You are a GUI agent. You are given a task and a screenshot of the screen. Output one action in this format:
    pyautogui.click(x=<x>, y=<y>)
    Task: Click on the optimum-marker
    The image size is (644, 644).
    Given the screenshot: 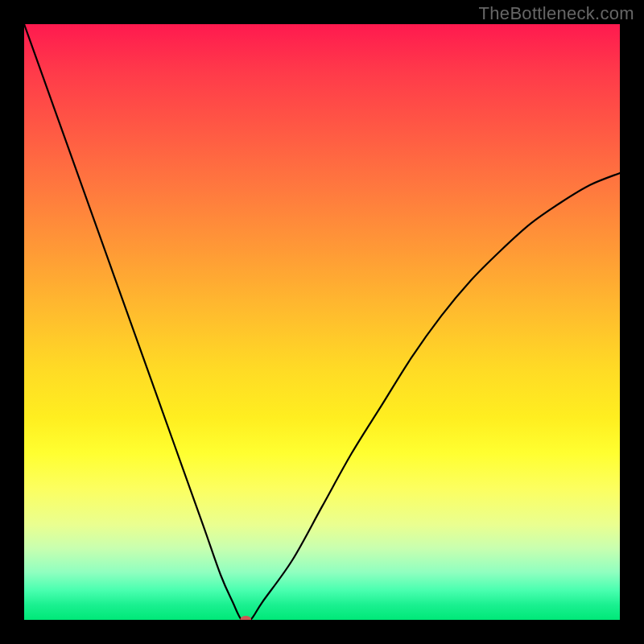 What is the action you would take?
    pyautogui.click(x=246, y=618)
    